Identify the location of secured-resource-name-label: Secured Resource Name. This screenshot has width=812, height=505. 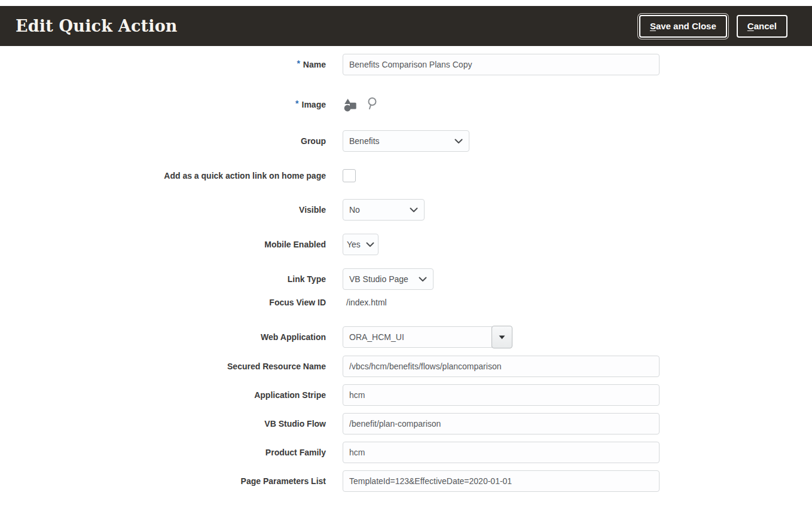
(276, 366).